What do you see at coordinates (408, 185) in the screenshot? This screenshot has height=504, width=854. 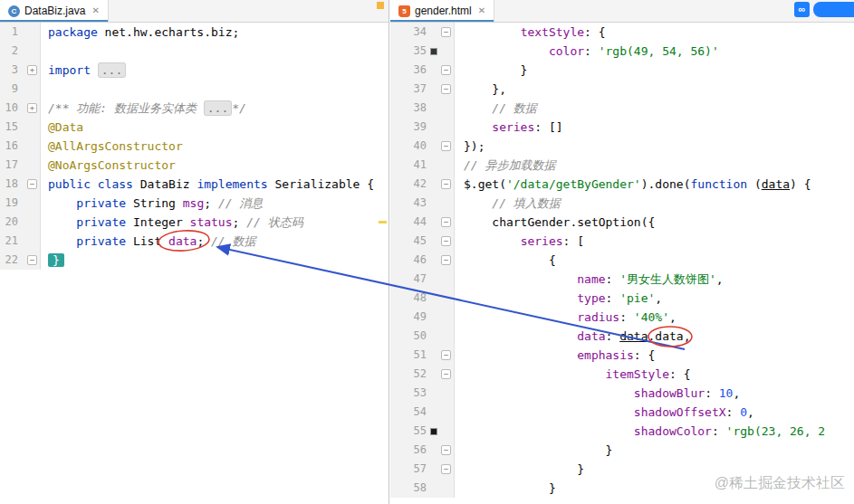 I see `line-number: 42` at bounding box center [408, 185].